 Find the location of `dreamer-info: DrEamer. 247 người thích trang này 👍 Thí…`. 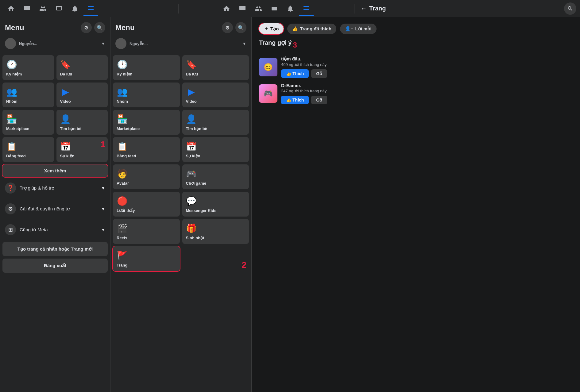

dreamer-info: DrEamer. 247 người thích trang này 👍 Thí… is located at coordinates (427, 94).